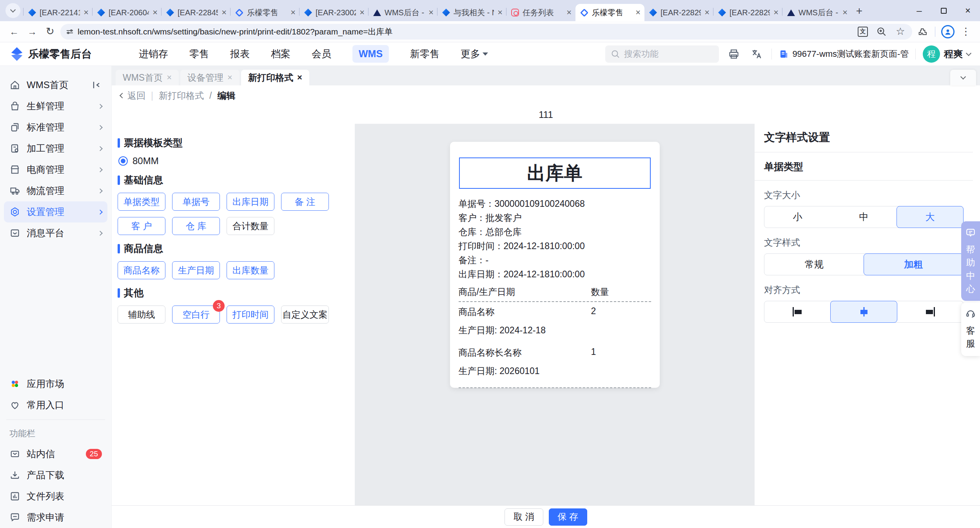 The height and width of the screenshot is (528, 980). I want to click on field-button-warehouse: 仓 库, so click(196, 226).